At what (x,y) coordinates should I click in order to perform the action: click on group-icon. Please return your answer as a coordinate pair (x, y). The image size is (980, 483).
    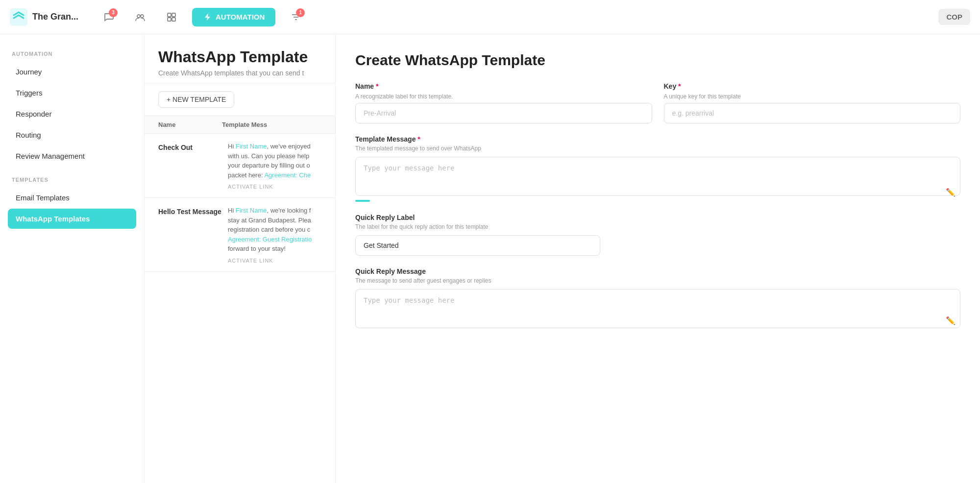
    Looking at the image, I should click on (140, 17).